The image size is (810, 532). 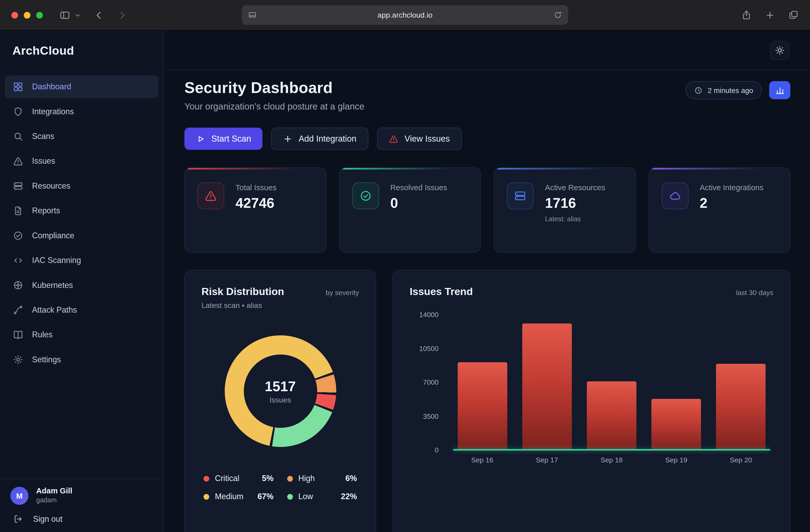 I want to click on back-button, so click(x=99, y=15).